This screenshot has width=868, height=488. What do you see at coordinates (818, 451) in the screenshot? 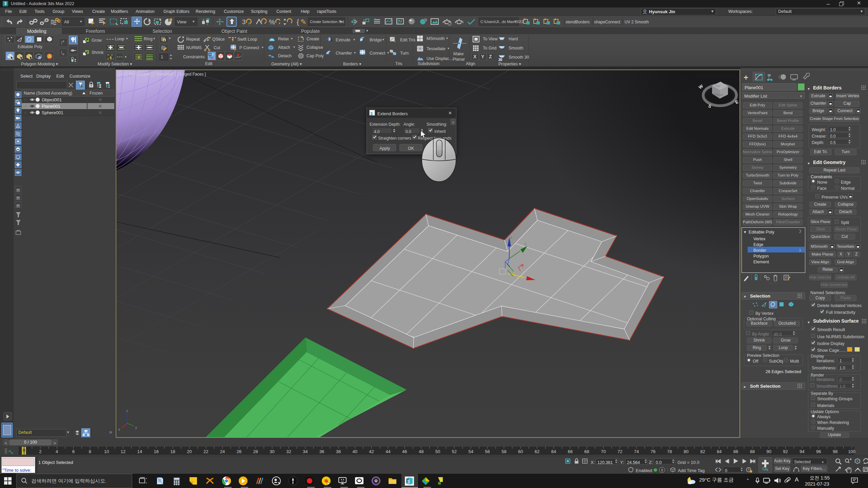
I see `svg-text: 96` at bounding box center [818, 451].